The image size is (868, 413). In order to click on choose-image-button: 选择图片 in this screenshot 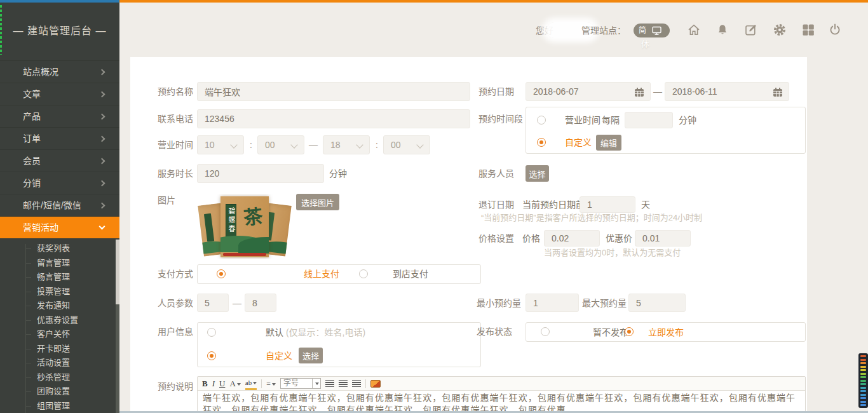, I will do `click(318, 202)`.